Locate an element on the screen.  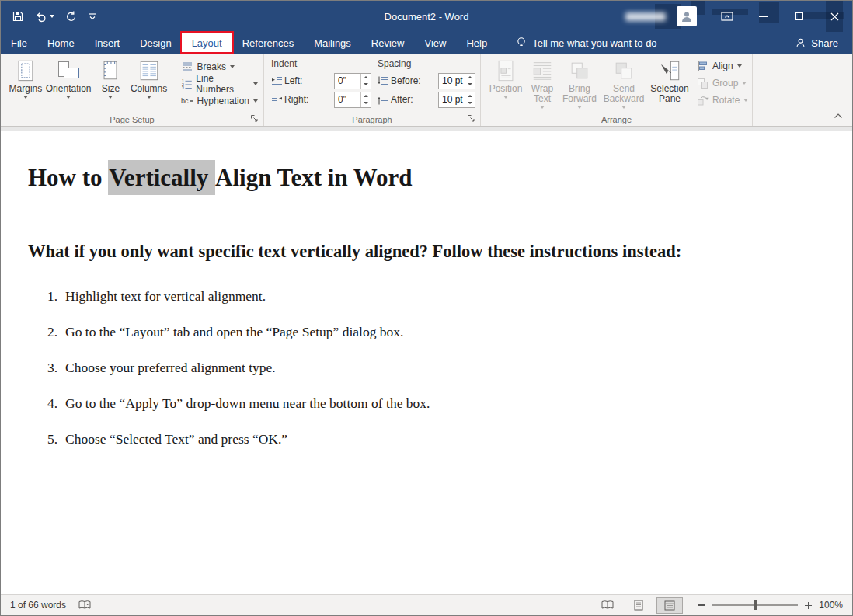
align-button: Align is located at coordinates (722, 65).